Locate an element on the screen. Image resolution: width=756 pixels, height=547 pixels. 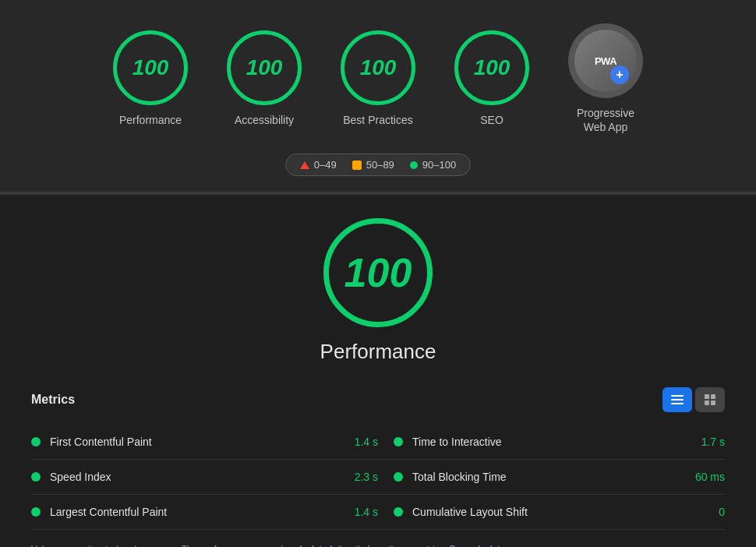
metrics-header: Metrics is located at coordinates (378, 400).